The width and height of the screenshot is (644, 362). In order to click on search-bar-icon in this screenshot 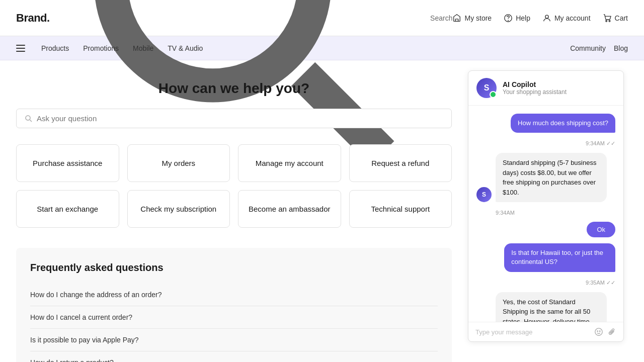, I will do `click(29, 119)`.